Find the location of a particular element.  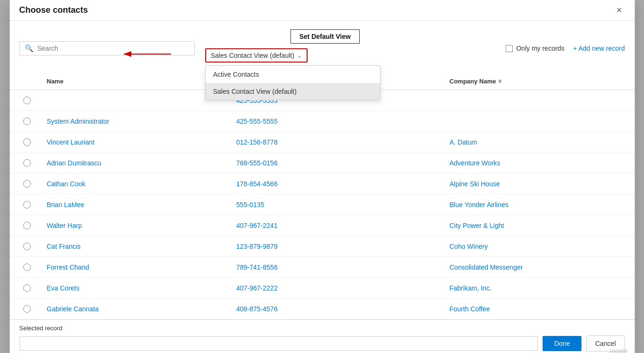

modal-title: Choose contacts is located at coordinates (54, 10).